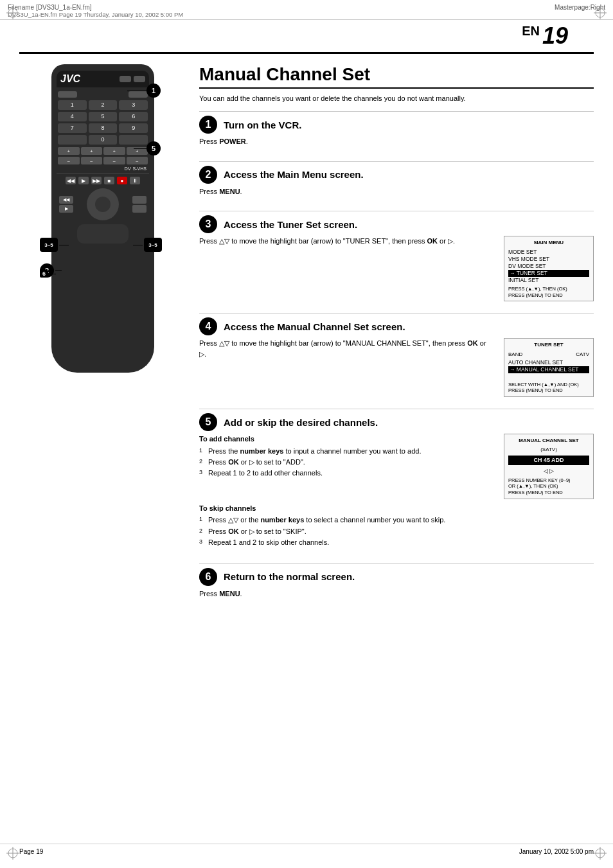  I want to click on step-5-body: To add channels 1Press the number keys t…, so click(396, 495).